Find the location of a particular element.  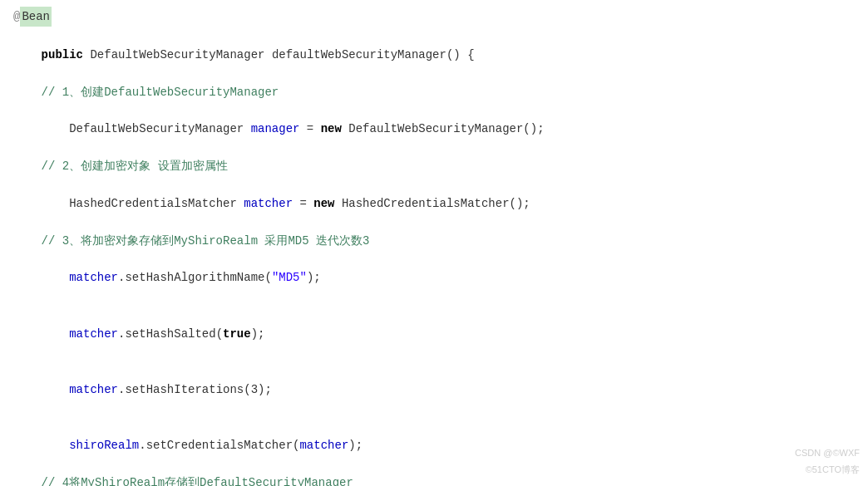

return-type: DefaultWebSecurityManager is located at coordinates (178, 55).